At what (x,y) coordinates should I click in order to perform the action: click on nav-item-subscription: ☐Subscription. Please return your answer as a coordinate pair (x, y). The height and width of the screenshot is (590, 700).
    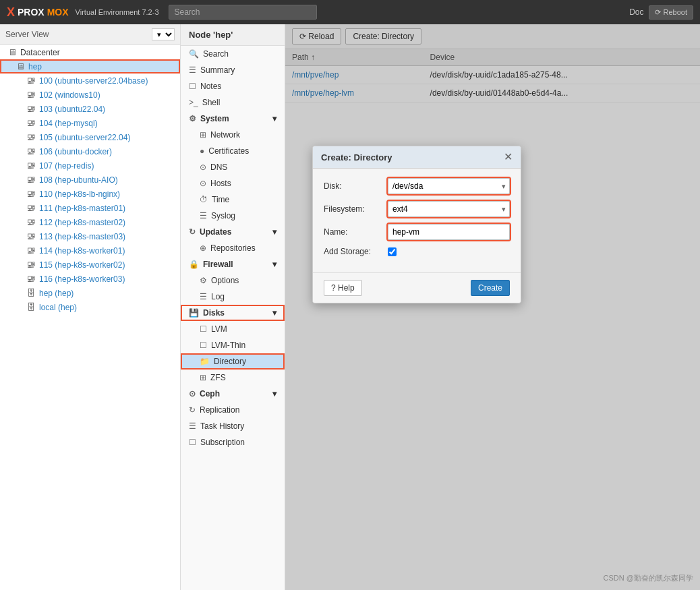
    Looking at the image, I should click on (233, 442).